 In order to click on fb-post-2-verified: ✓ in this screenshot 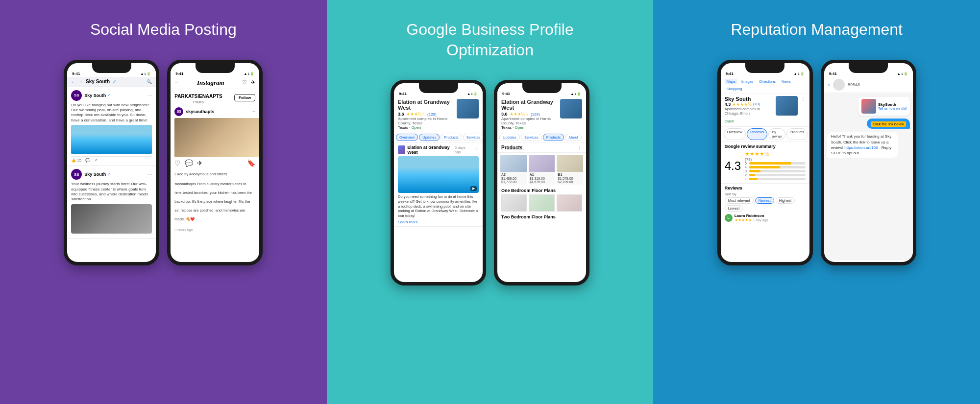, I will do `click(109, 174)`.